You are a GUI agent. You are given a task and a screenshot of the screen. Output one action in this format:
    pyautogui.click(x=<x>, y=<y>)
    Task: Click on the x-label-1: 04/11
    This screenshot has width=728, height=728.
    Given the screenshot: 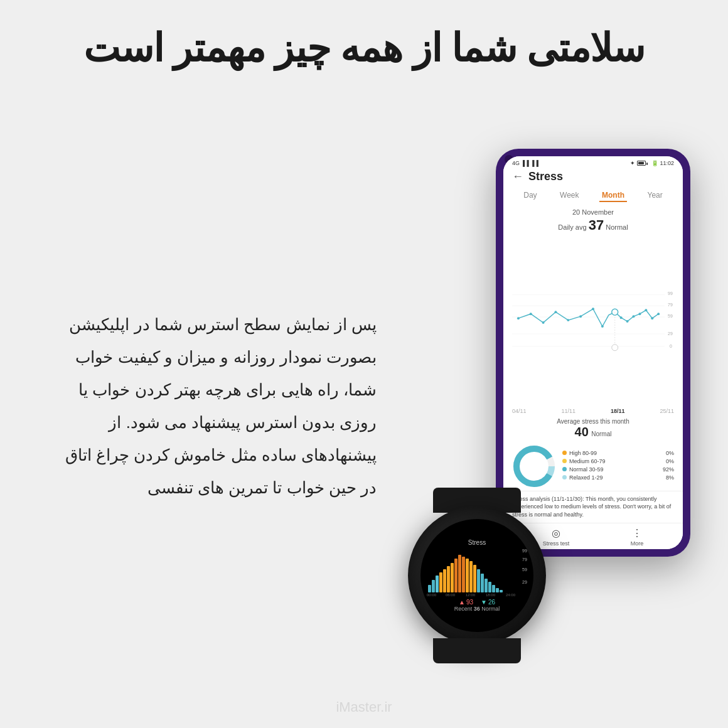 What is the action you would take?
    pyautogui.click(x=520, y=411)
    